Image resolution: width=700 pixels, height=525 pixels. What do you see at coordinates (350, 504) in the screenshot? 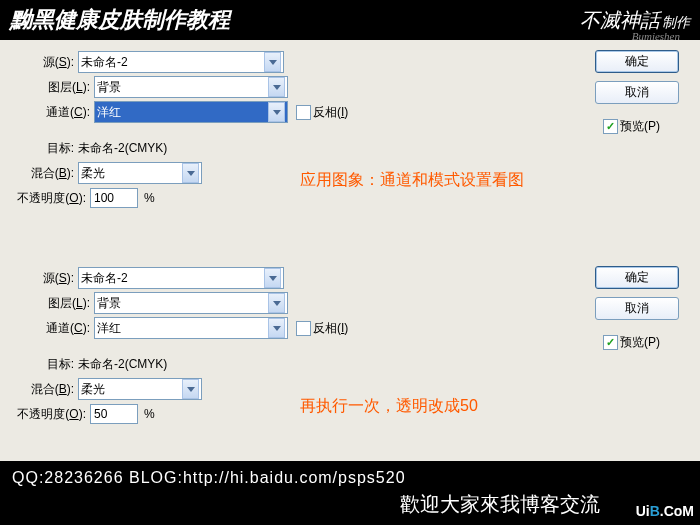
I see `footer-welcome: 歡迎大家來我博客交流` at bounding box center [350, 504].